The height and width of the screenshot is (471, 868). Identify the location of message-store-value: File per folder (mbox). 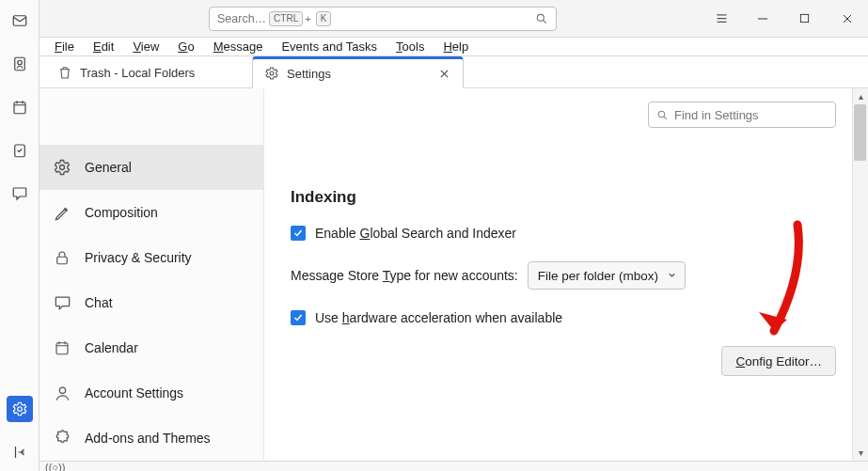
(598, 276).